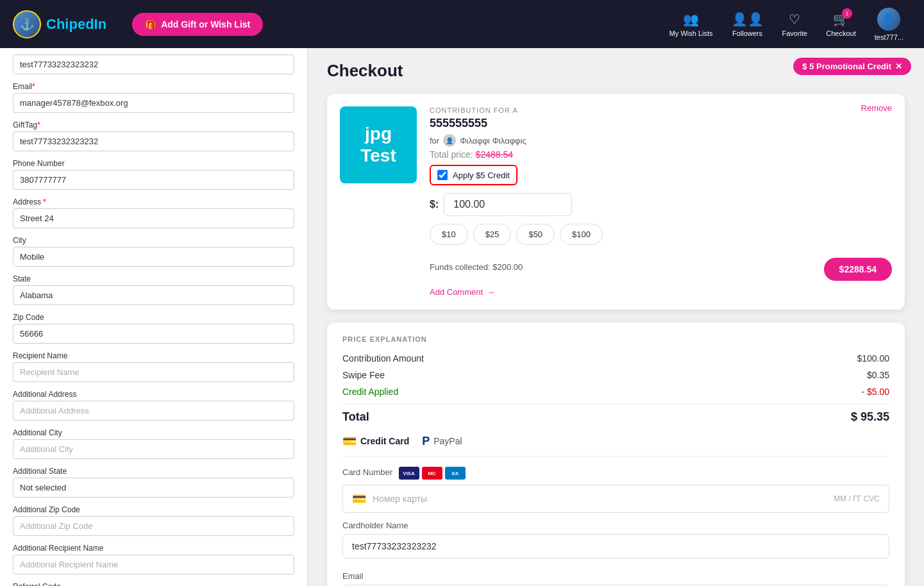 Image resolution: width=924 pixels, height=586 pixels. Describe the element at coordinates (691, 19) in the screenshot. I see `wish-lists-icon: 👥` at that location.